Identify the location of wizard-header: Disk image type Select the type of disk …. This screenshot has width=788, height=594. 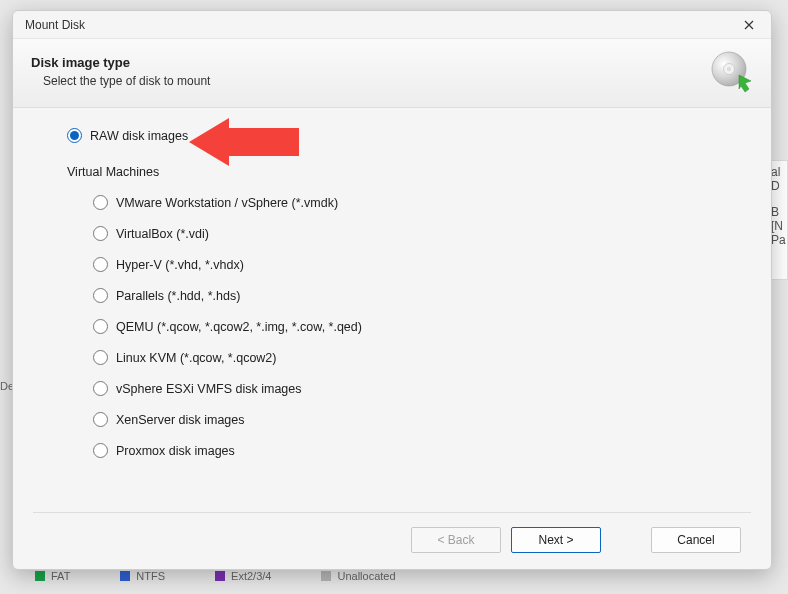
(392, 74).